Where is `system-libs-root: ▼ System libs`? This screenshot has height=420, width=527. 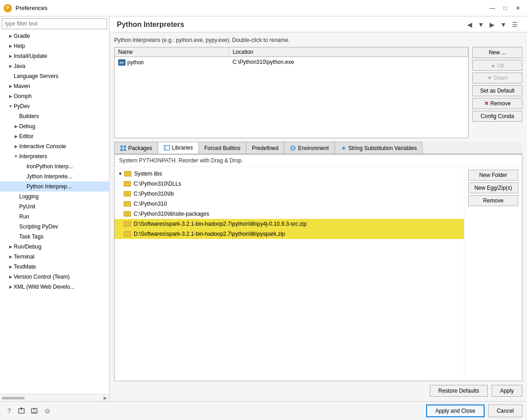
system-libs-root: ▼ System libs is located at coordinates (289, 174).